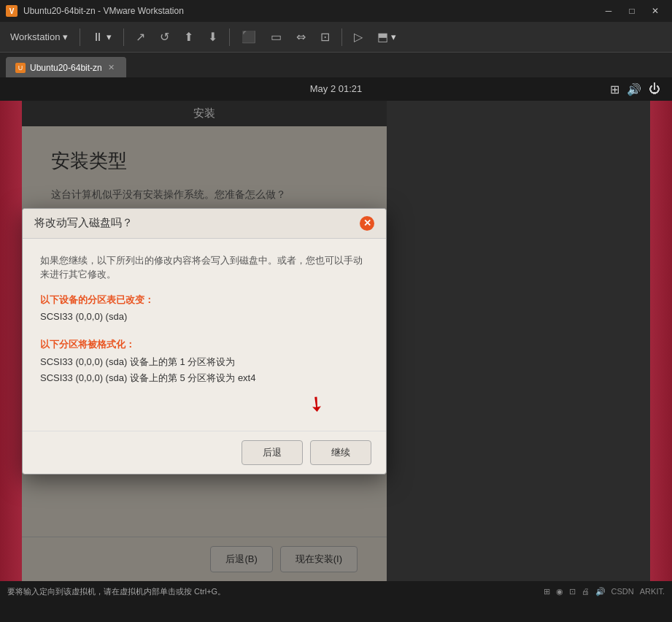  I want to click on modal-section2-item1: SCSI33 (0,0,0) (sda) 设备上的第 1 分区将设为, so click(204, 362).